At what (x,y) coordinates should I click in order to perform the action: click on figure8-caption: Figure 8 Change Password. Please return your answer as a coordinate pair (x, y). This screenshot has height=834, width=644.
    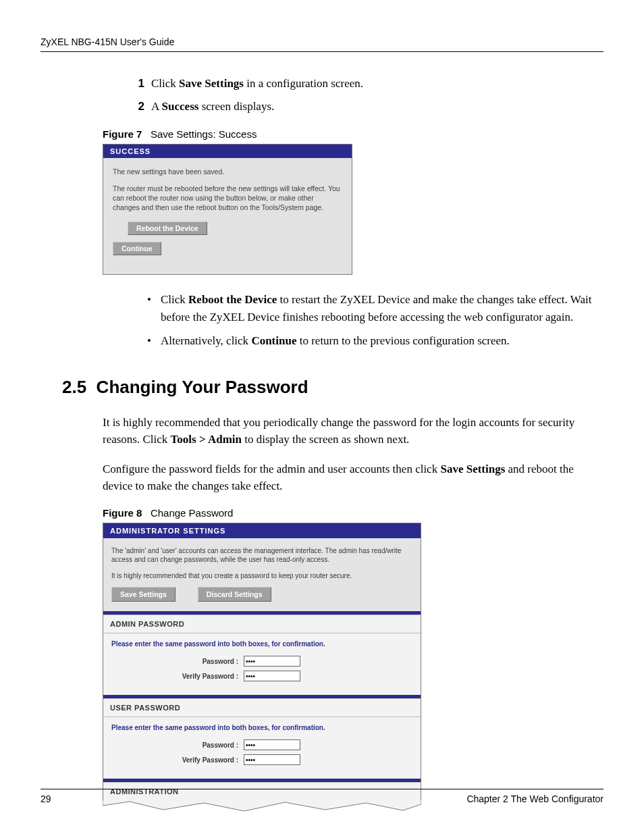
    Looking at the image, I should click on (353, 513).